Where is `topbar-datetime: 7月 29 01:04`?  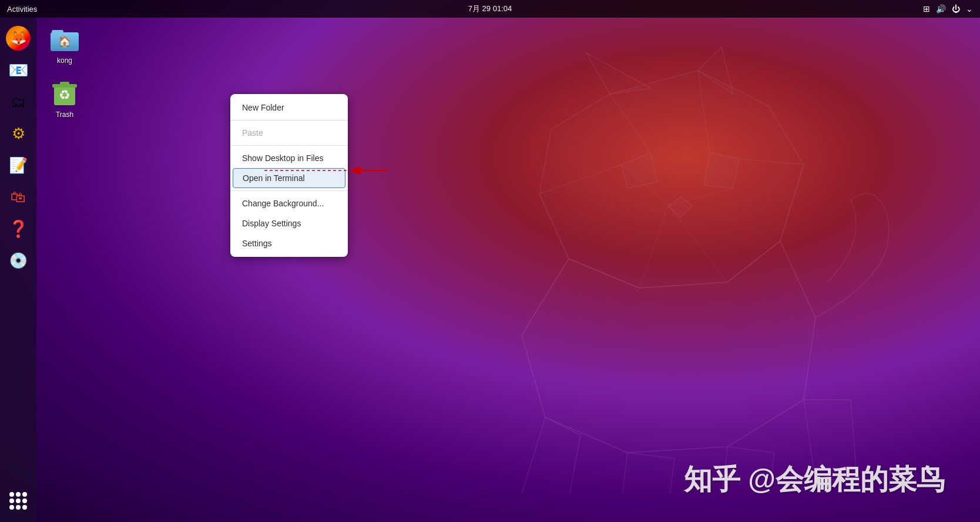 topbar-datetime: 7月 29 01:04 is located at coordinates (490, 9).